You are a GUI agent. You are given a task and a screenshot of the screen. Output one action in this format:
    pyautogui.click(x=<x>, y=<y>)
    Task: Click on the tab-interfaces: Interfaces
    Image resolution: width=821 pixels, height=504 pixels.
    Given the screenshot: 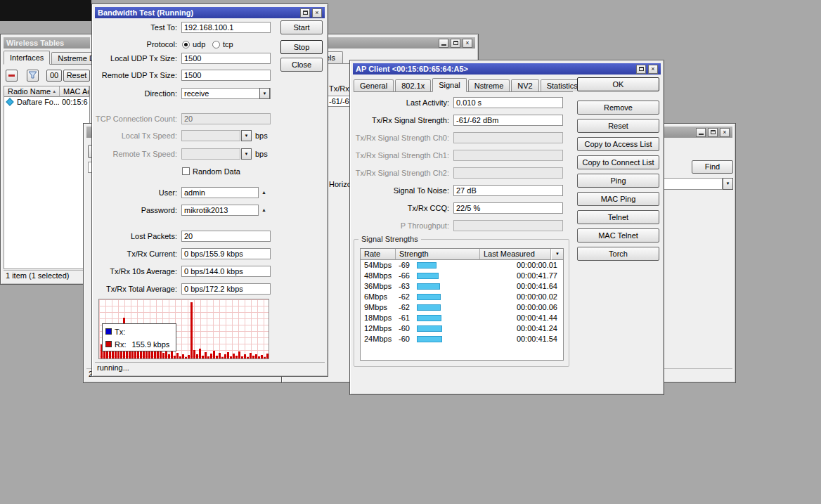 What is the action you would take?
    pyautogui.click(x=27, y=58)
    